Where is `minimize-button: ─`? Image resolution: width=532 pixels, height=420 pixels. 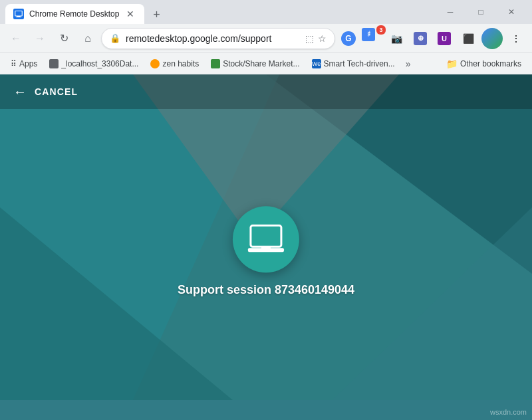
minimize-button: ─ is located at coordinates (450, 12).